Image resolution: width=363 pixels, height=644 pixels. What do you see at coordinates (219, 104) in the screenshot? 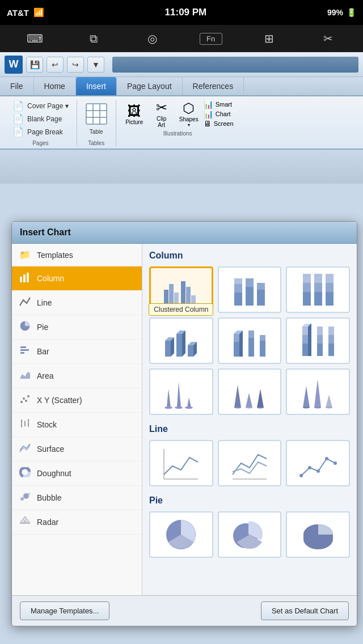
I see `smartart-button: 📊 Smart` at bounding box center [219, 104].